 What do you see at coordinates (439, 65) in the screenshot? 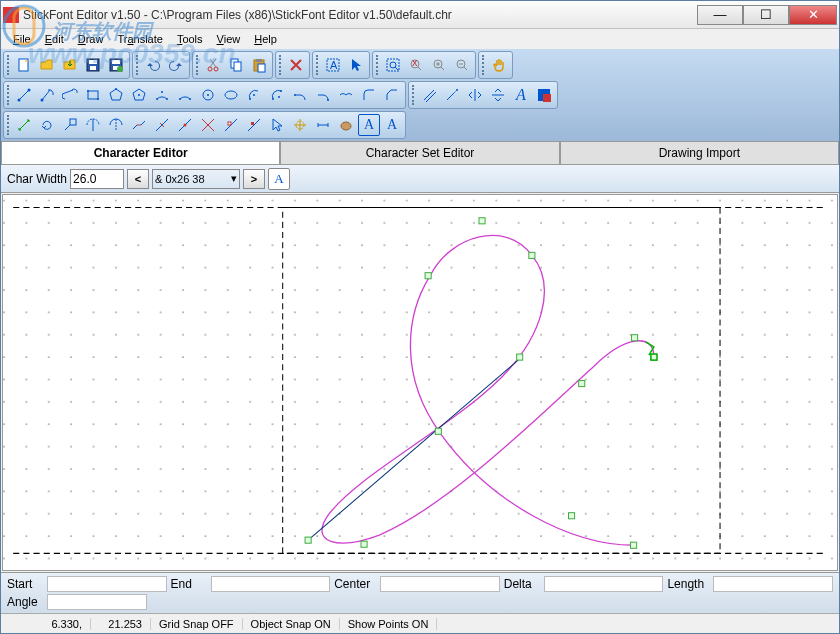
I see `zoom-in-icon` at bounding box center [439, 65].